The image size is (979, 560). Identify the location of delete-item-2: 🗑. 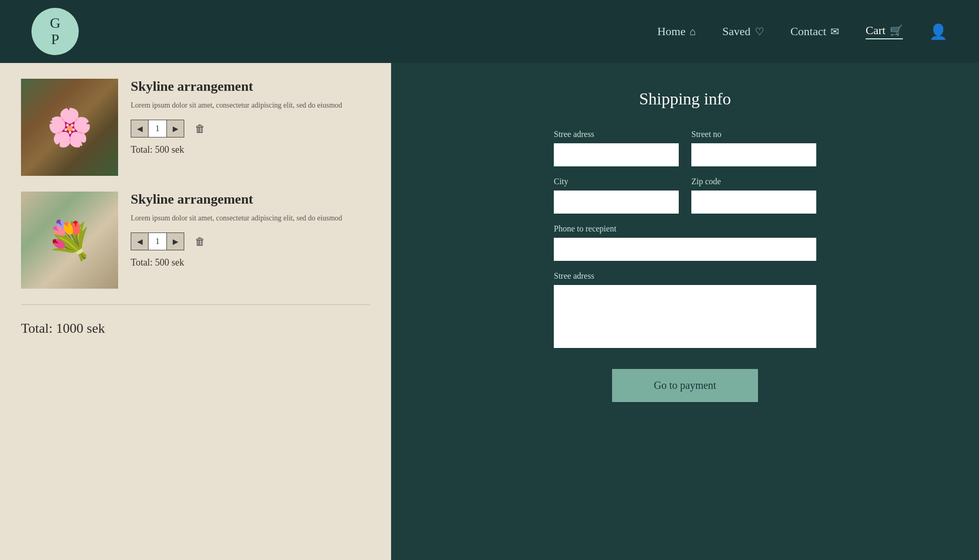
(200, 241).